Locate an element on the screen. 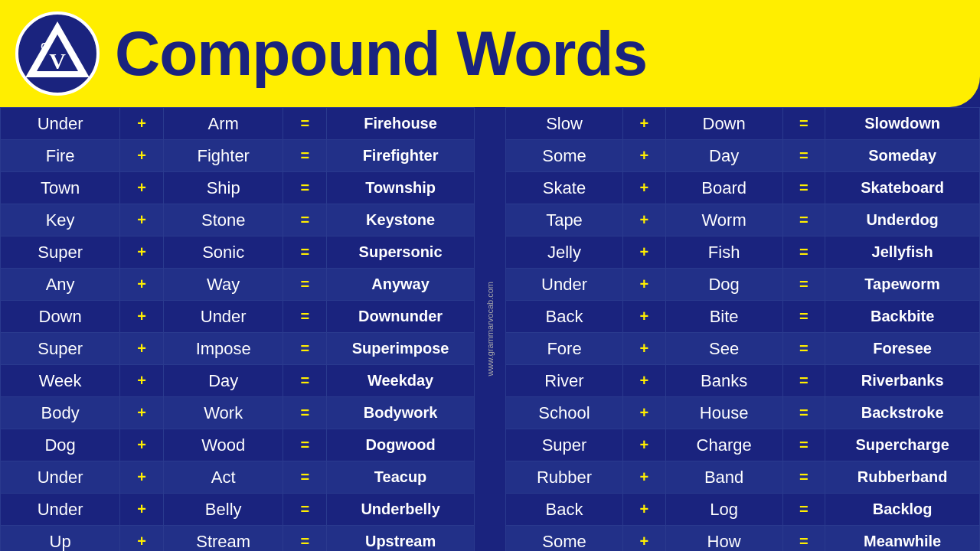 The image size is (980, 551). word2-cell: Under is located at coordinates (224, 317).